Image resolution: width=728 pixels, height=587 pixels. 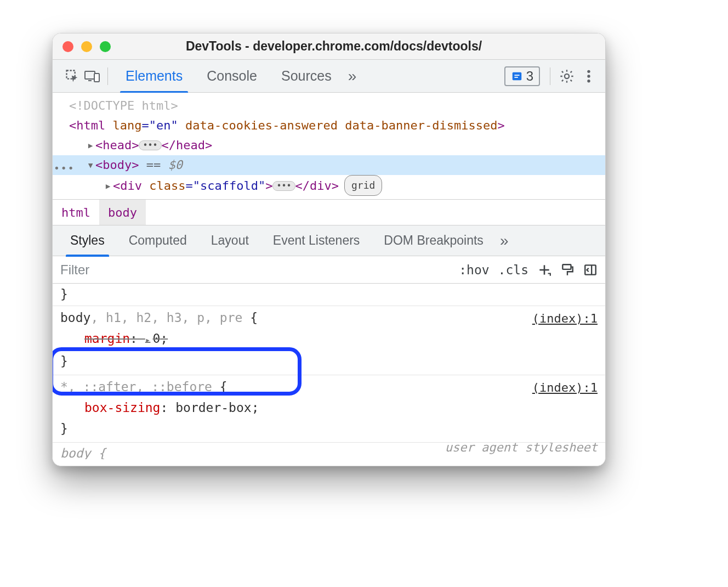 I want to click on style-rule-user-agent: body { user agent stylesheet, so click(x=329, y=451).